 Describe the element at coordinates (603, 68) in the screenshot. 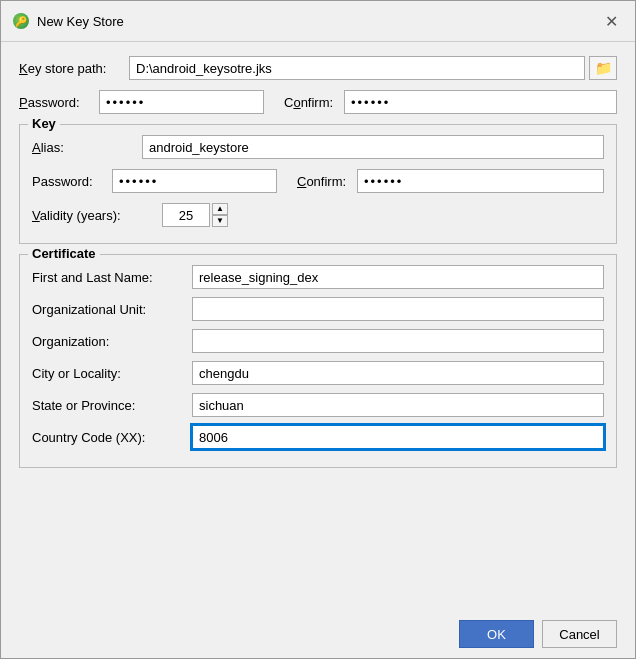

I see `browse-folder-button: 📁` at that location.